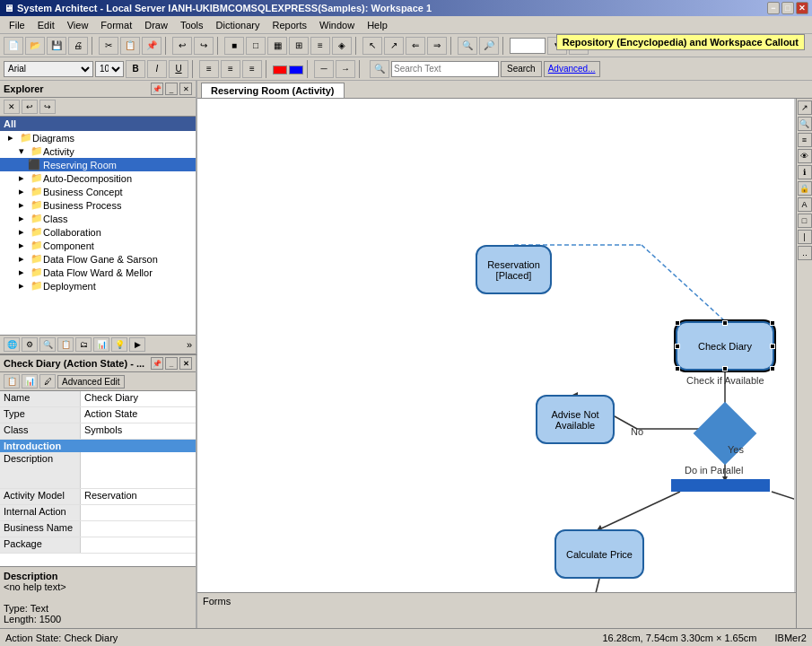  What do you see at coordinates (725, 434) in the screenshot?
I see `shape-diamond` at bounding box center [725, 434].